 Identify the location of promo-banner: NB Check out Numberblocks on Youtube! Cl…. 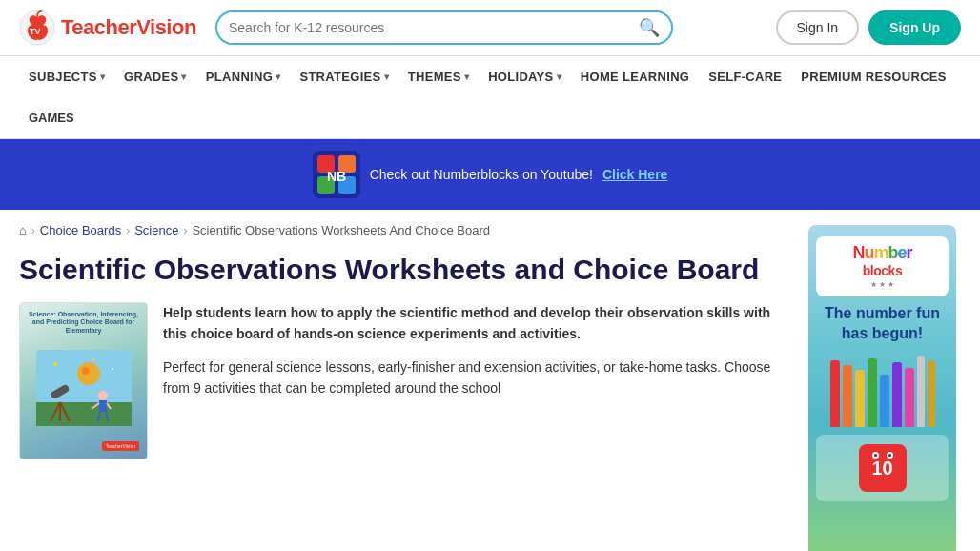
(490, 174).